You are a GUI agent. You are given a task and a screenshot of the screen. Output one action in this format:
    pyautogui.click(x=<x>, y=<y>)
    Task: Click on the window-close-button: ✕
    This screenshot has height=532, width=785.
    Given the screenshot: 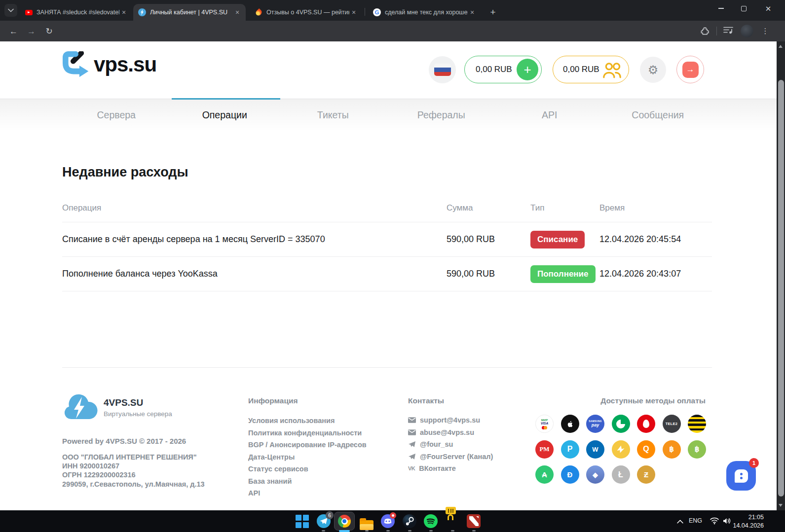 What is the action you would take?
    pyautogui.click(x=768, y=8)
    